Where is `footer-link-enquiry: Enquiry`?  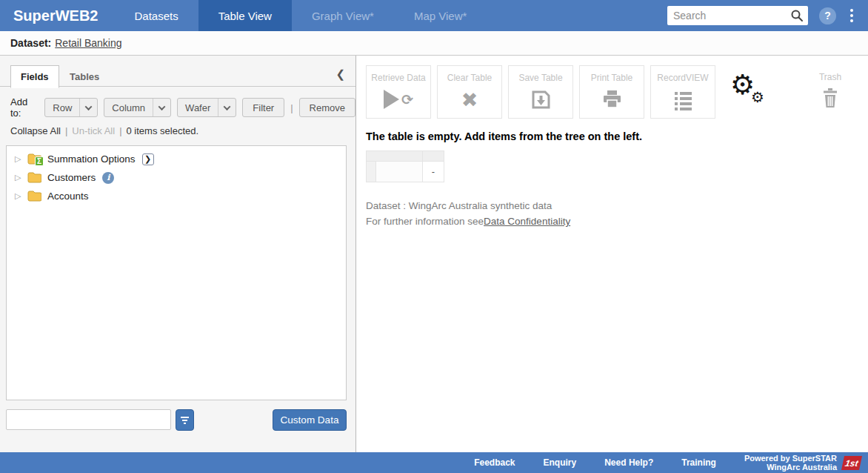 footer-link-enquiry: Enquiry is located at coordinates (560, 463).